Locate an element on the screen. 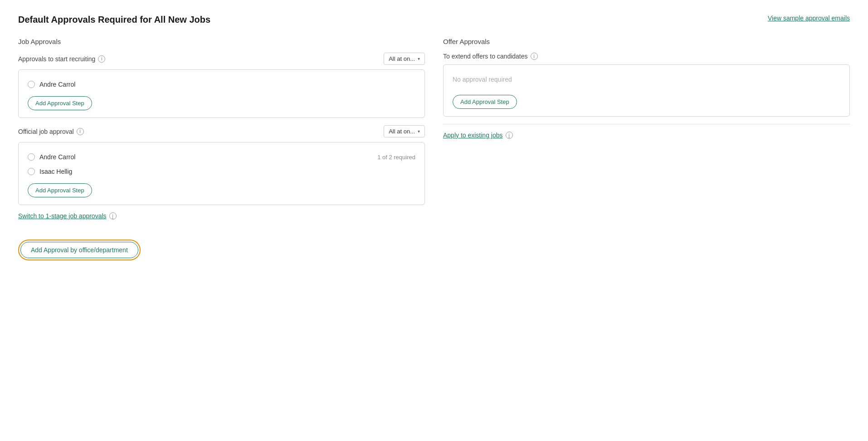  official-add-step-button: Add Approval Step is located at coordinates (60, 191).